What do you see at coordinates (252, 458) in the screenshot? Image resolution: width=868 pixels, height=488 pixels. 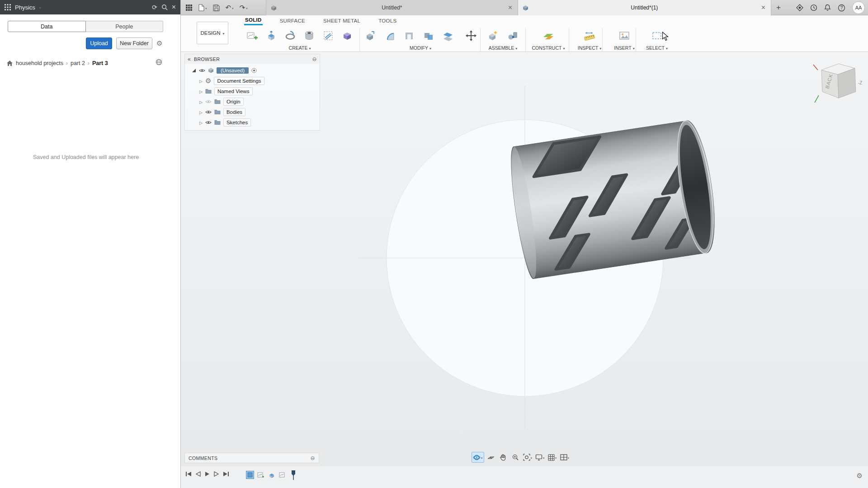 I see `comments-bar: COMMENTS` at bounding box center [252, 458].